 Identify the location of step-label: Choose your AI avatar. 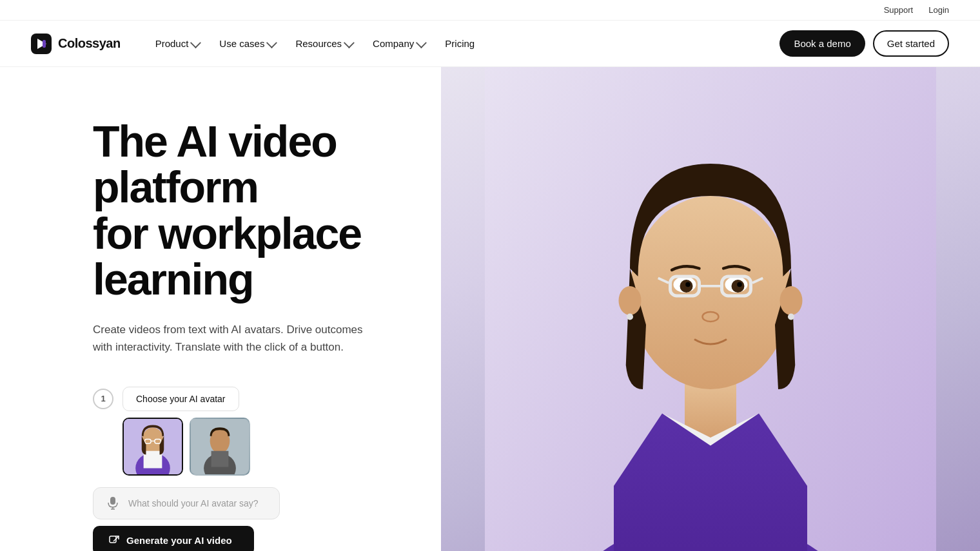
(181, 399).